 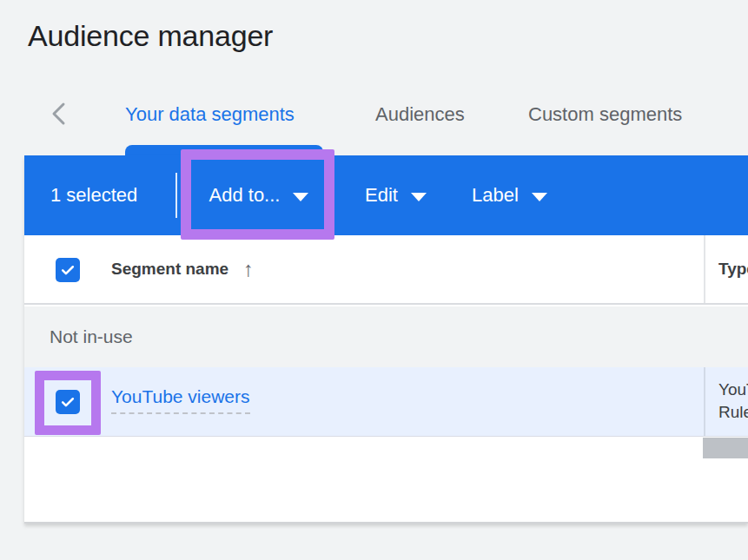 I want to click on segment-type-line2: Rule-based, so click(x=733, y=412).